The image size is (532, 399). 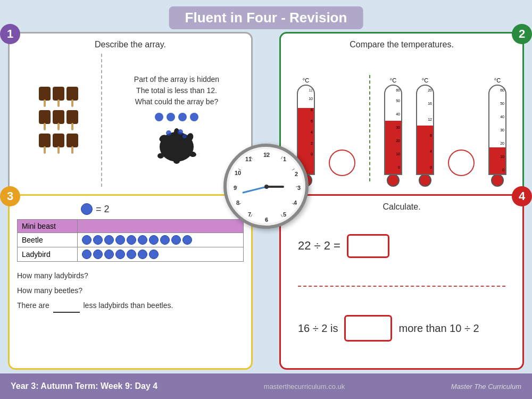 What do you see at coordinates (311, 90) in the screenshot?
I see `therm-scale-1: 12` at bounding box center [311, 90].